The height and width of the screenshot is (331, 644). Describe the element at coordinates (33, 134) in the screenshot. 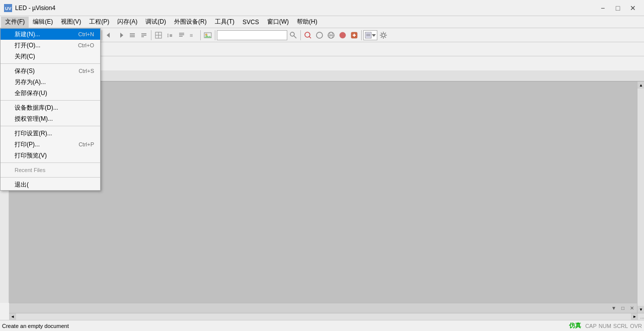

I see `menu-printsetup-label: 打印设置(R)...` at that location.